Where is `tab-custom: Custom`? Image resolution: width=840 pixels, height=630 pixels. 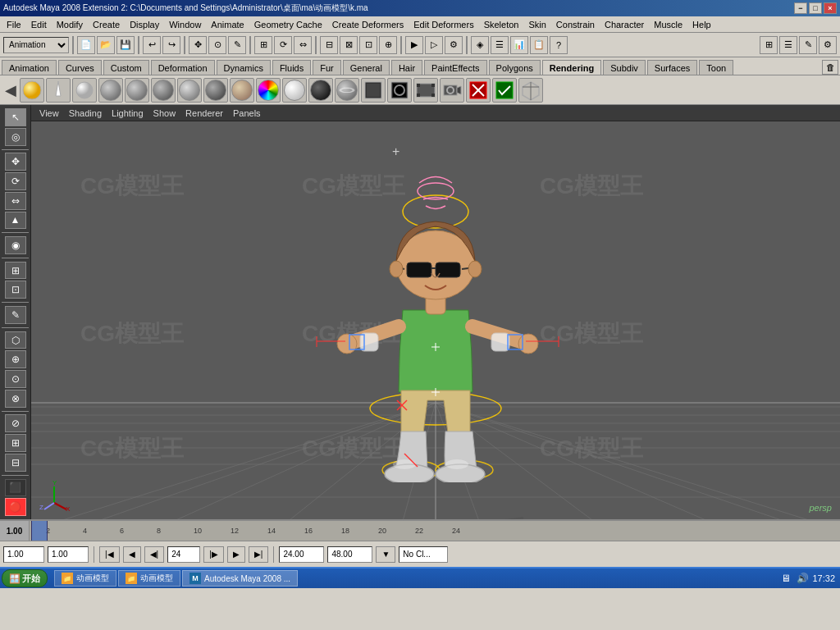 tab-custom: Custom is located at coordinates (126, 67).